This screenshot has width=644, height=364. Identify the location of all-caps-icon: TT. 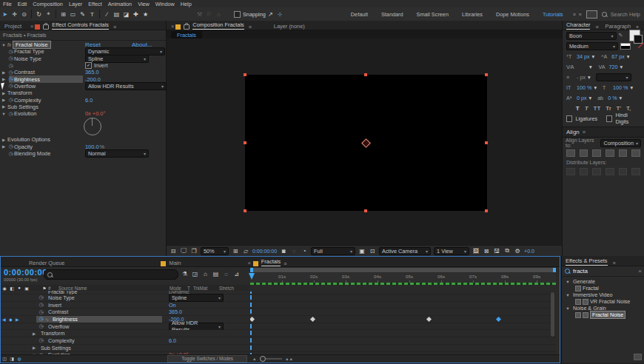
(597, 108).